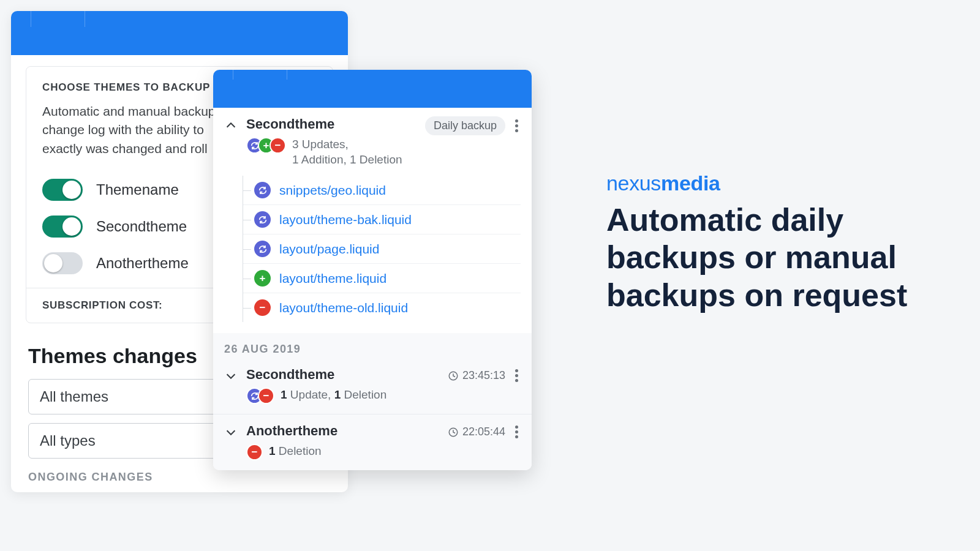  I want to click on change-entry-summary: 1 Update, 1 Deletion, so click(333, 395).